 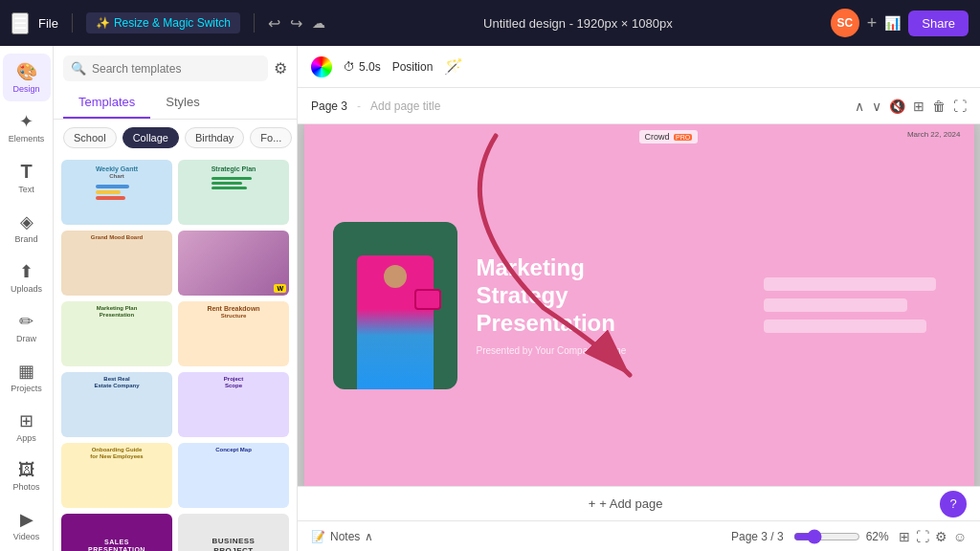 I want to click on sidebar-item-uploads: ⬆ Uploads, so click(x=27, y=277).